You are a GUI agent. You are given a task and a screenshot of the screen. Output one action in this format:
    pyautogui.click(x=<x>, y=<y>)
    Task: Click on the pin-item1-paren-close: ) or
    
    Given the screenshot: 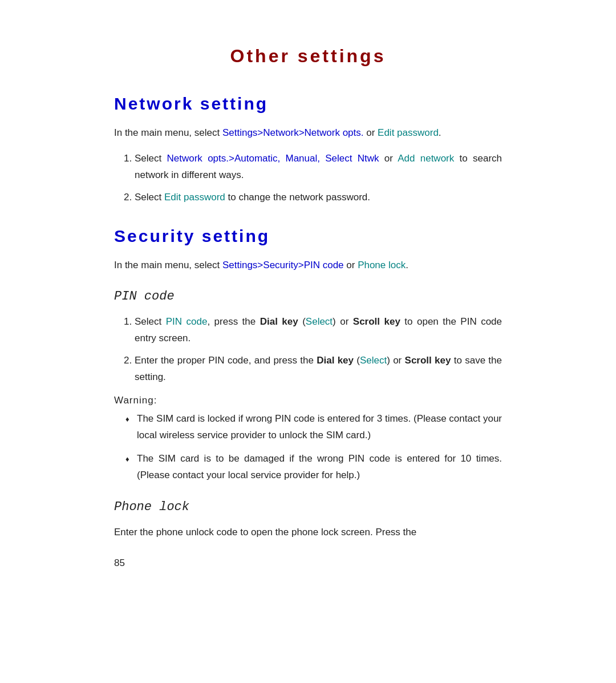 What is the action you would take?
    pyautogui.click(x=343, y=322)
    